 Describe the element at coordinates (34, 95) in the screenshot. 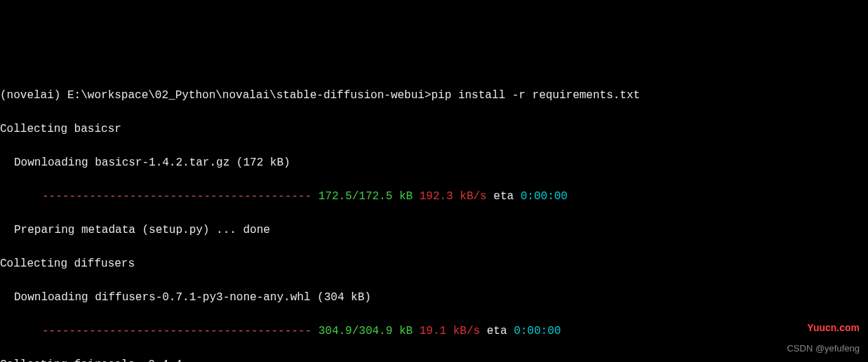

I see `env-name: (novelai)` at that location.